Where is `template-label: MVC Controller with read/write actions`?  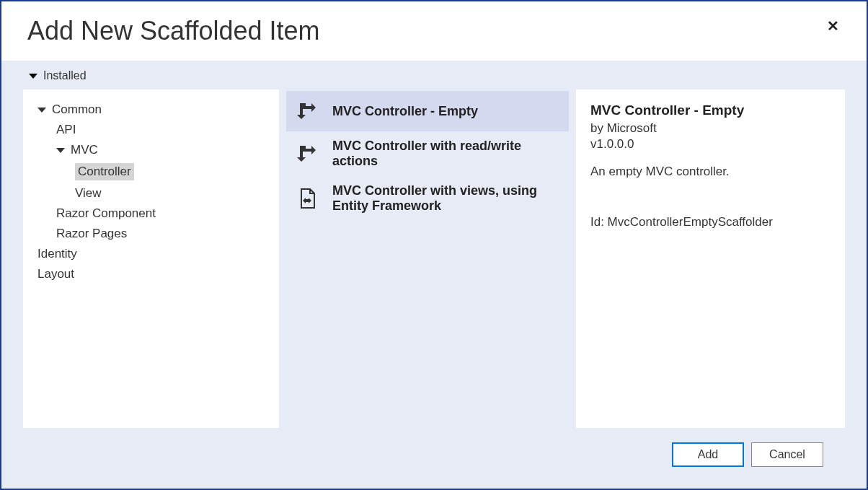
template-label: MVC Controller with read/write actions is located at coordinates (446, 154).